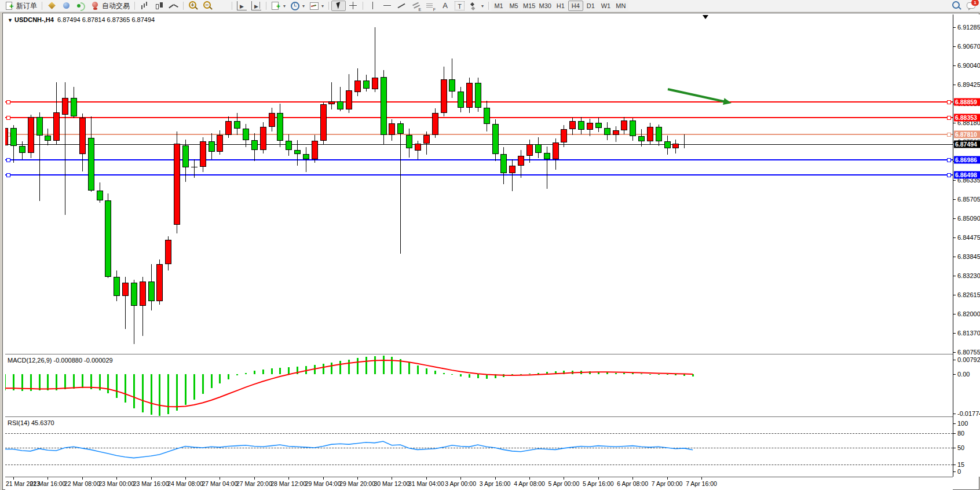  Describe the element at coordinates (445, 6) in the screenshot. I see `text-icon` at that location.